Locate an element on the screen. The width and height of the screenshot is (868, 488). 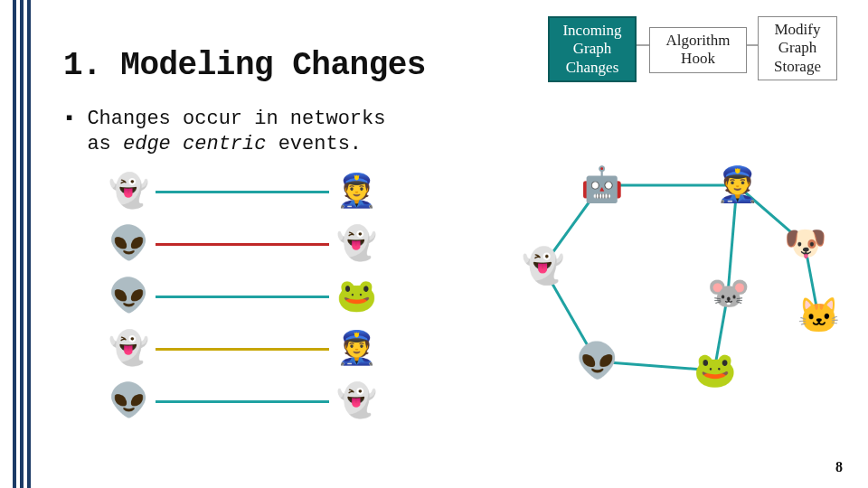
graph-node-alien: 👽 is located at coordinates (597, 361).